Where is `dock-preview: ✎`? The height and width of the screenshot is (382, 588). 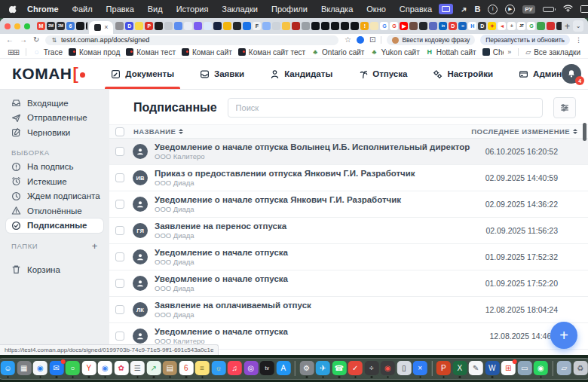 dock-preview: ✎ is located at coordinates (476, 368).